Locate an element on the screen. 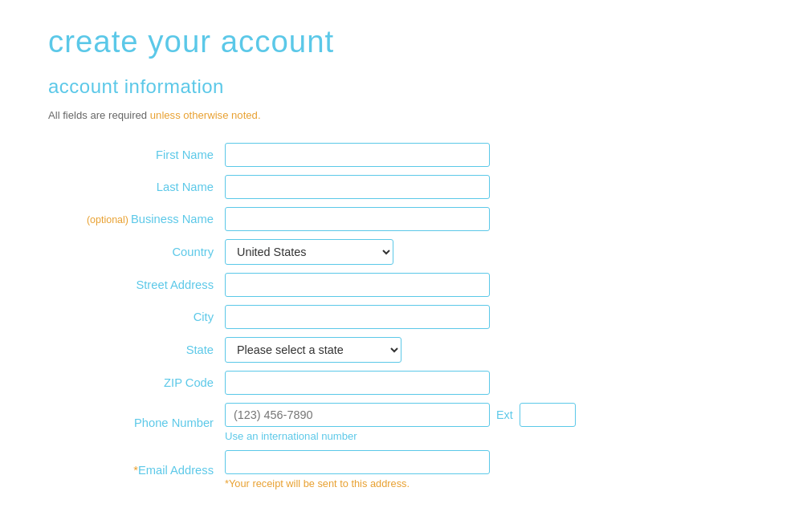 This screenshot has height=532, width=807. section-title: account information is located at coordinates (403, 87).